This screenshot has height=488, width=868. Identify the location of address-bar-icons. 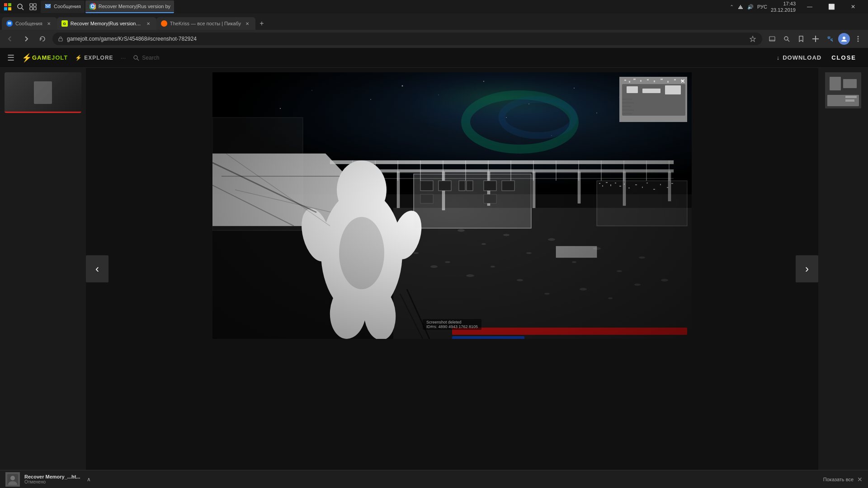
(753, 39).